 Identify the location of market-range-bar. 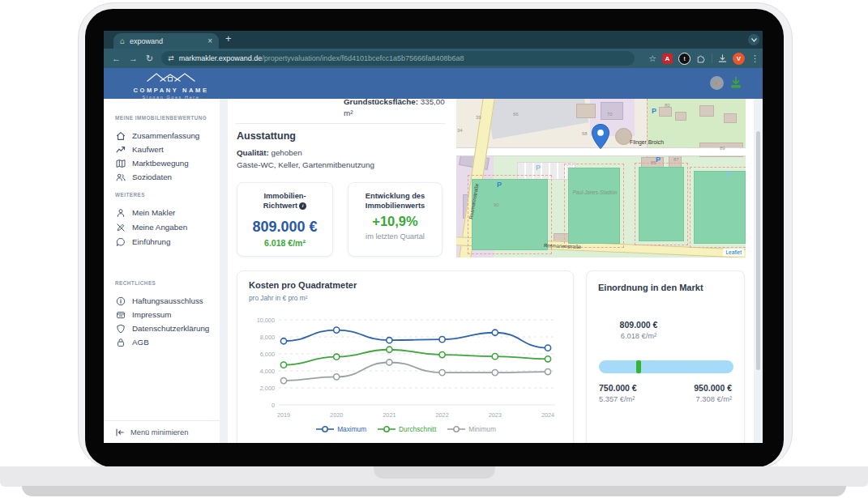
(666, 367).